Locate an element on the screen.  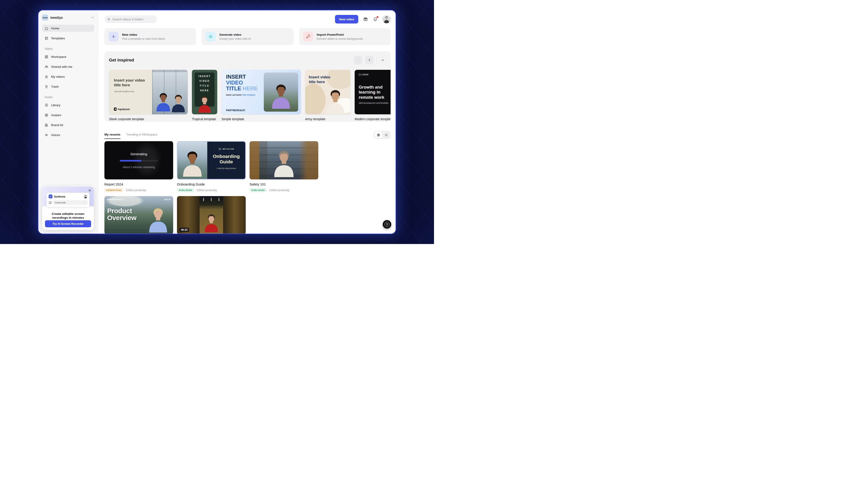
sidebar-item-brand-kit: Brand kit is located at coordinates (68, 125).